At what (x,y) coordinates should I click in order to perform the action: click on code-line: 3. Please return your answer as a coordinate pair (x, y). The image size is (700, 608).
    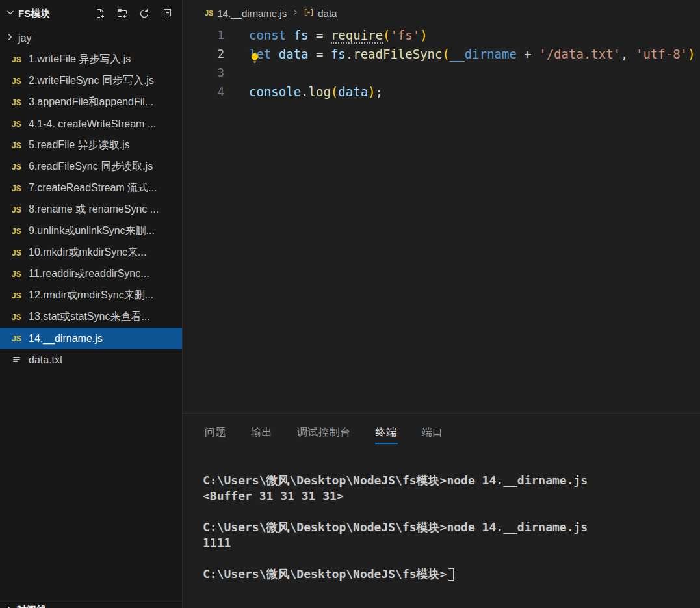
    Looking at the image, I should click on (441, 73).